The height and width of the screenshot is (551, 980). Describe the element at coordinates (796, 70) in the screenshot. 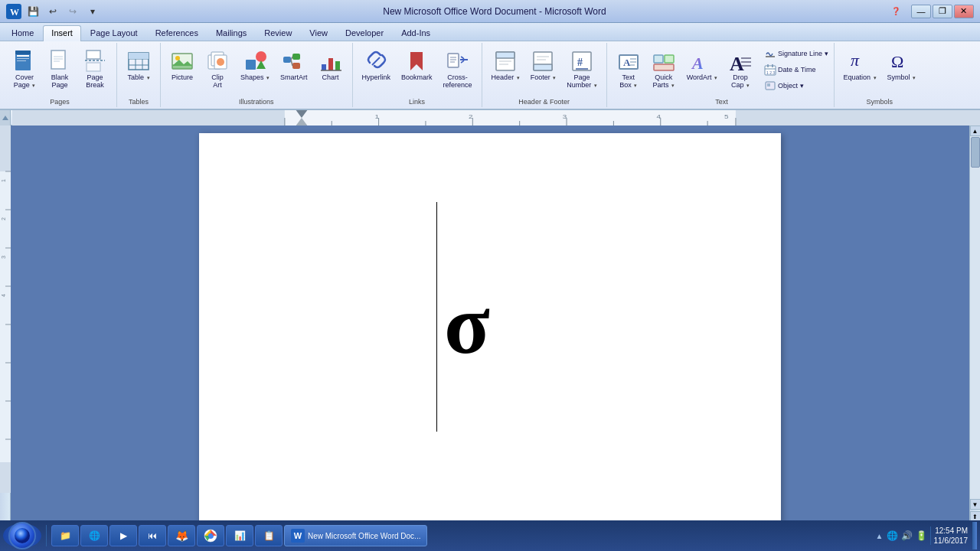

I see `text-small-items: Signature Line ▾ 1 2 3 Date & Time Objec…` at that location.